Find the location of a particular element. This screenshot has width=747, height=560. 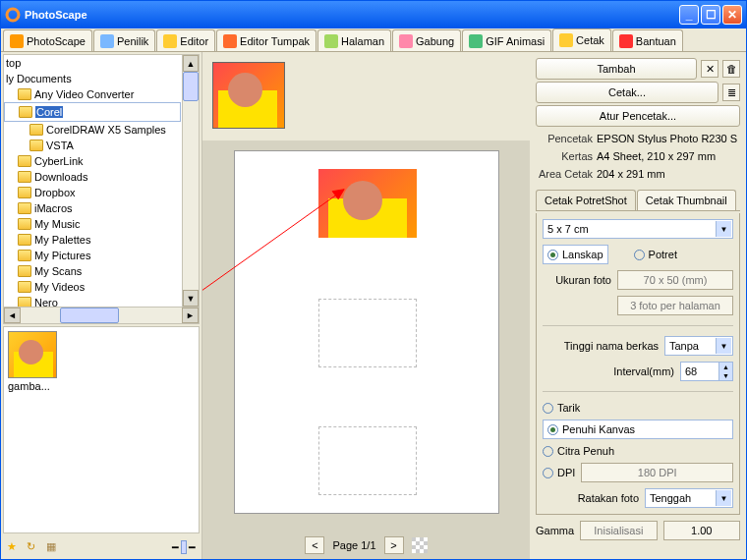

tree-item: VSTA is located at coordinates (92, 145).